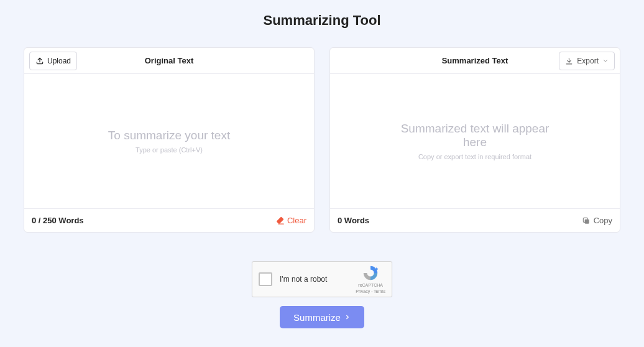 This screenshot has height=347, width=644. Describe the element at coordinates (59, 61) in the screenshot. I see `upload-label: Upload` at that location.